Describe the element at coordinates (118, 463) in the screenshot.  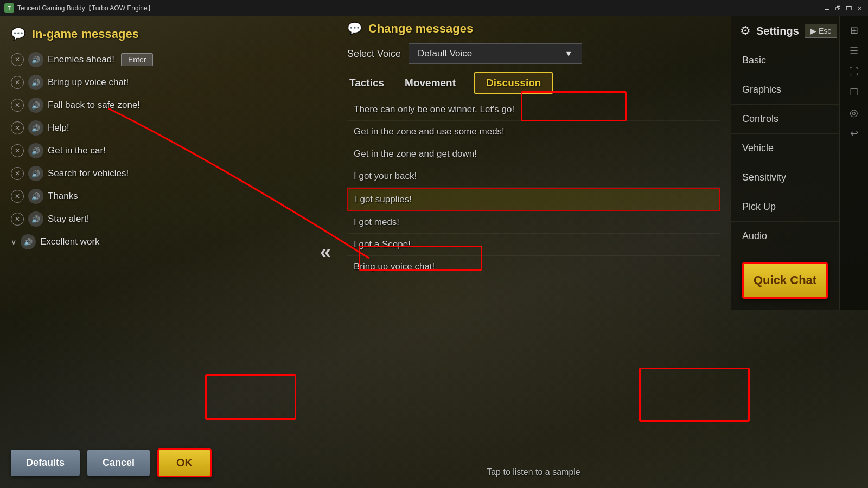
I see `cancel-button: Cancel` at that location.